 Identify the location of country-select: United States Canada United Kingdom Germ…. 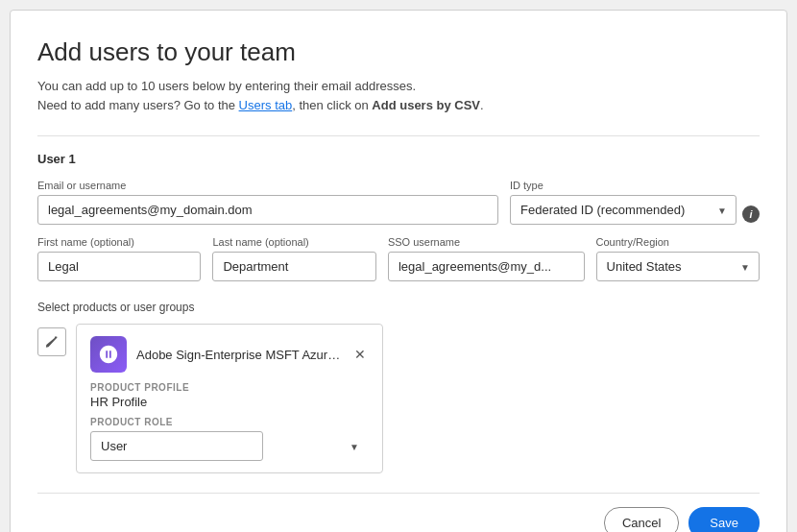
(678, 267).